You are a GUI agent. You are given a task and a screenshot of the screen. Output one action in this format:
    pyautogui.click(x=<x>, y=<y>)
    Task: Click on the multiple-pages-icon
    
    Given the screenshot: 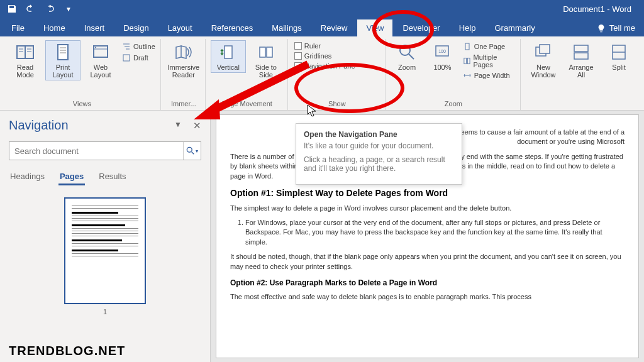 What is the action you would take?
    pyautogui.click(x=467, y=61)
    